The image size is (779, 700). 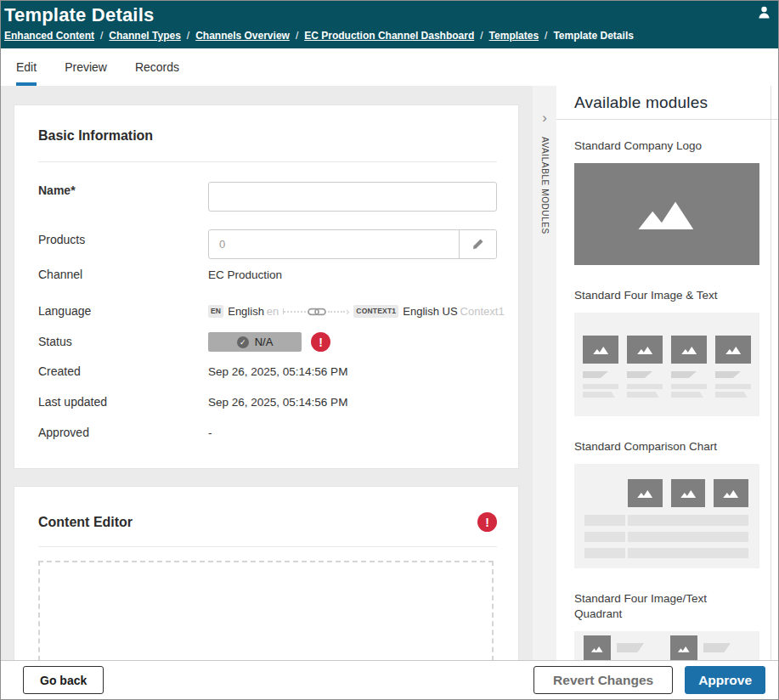 I want to click on approve-button: Approve, so click(x=725, y=680).